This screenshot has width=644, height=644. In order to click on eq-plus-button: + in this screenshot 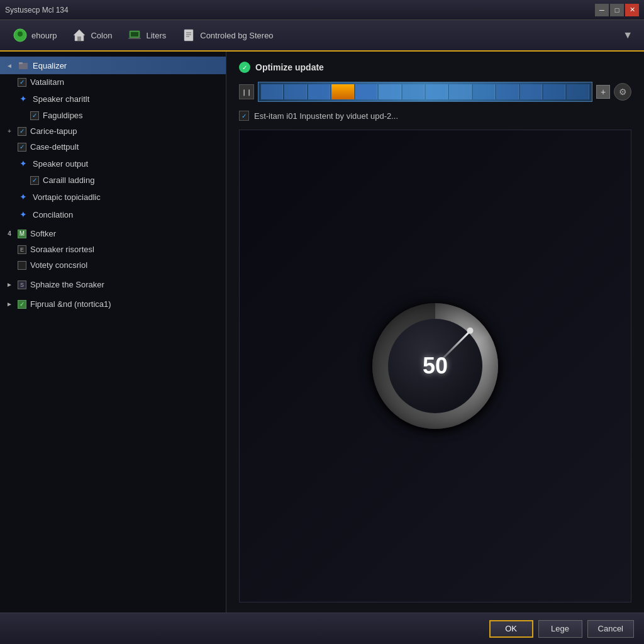, I will do `click(603, 92)`.